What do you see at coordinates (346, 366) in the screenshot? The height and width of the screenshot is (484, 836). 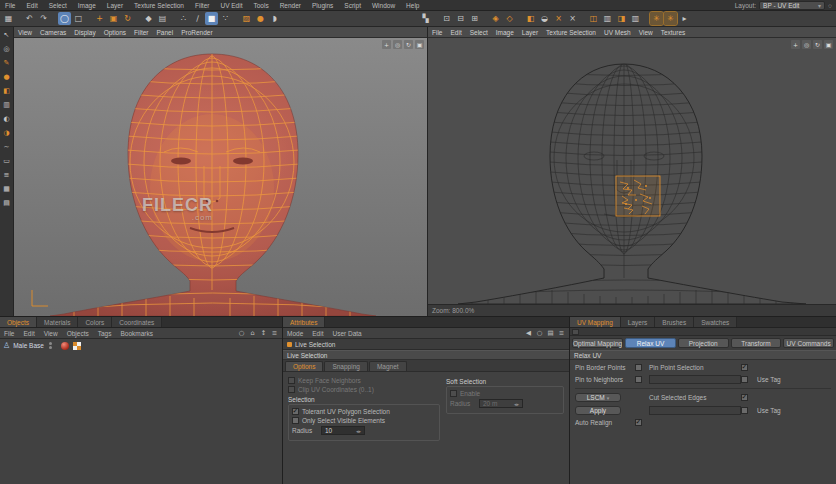 I see `attributes-subtab: Snapping` at bounding box center [346, 366].